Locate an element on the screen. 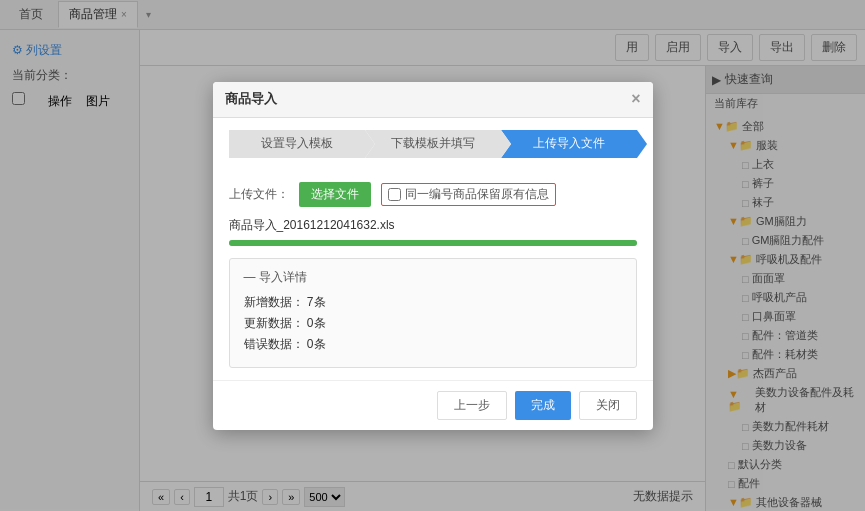  new-count-value: 7条 is located at coordinates (316, 302).